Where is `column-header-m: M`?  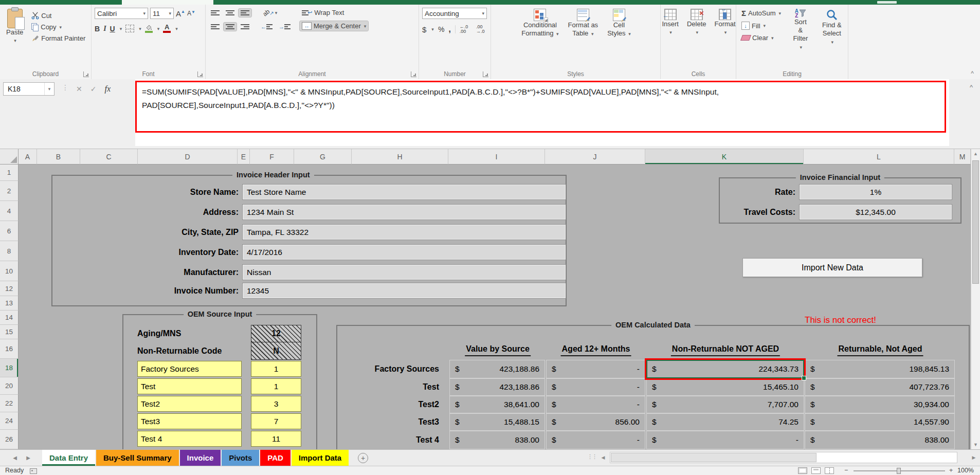 column-header-m: M is located at coordinates (963, 157).